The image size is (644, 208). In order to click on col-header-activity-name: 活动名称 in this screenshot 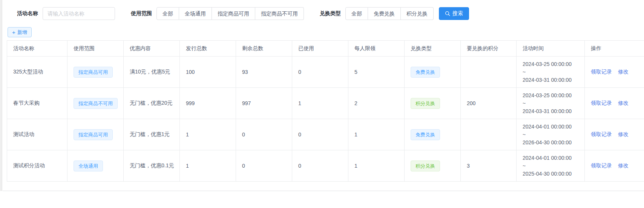, I will do `click(37, 49)`.